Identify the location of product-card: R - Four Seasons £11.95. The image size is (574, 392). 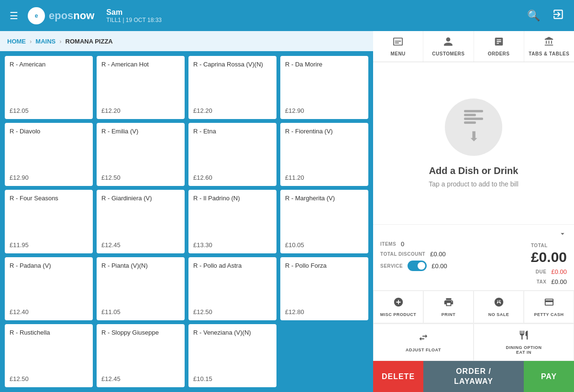
(49, 221).